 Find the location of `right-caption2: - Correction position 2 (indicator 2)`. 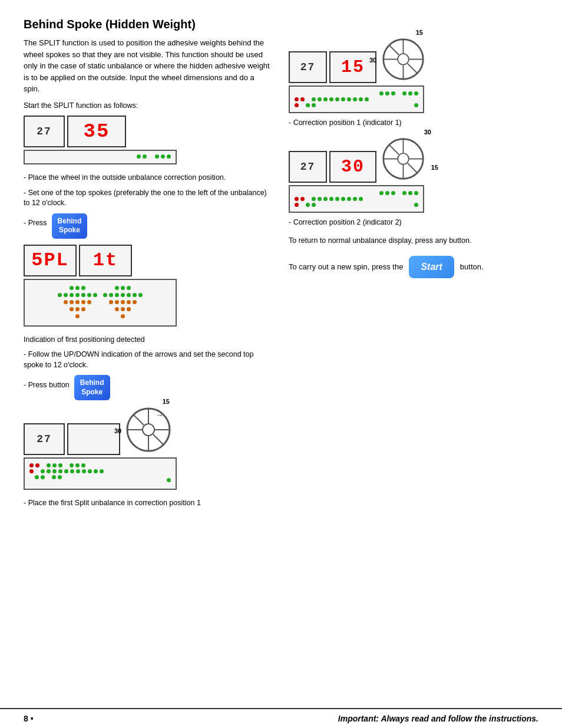

right-caption2: - Correction position 2 (indicator 2) is located at coordinates (414, 223).